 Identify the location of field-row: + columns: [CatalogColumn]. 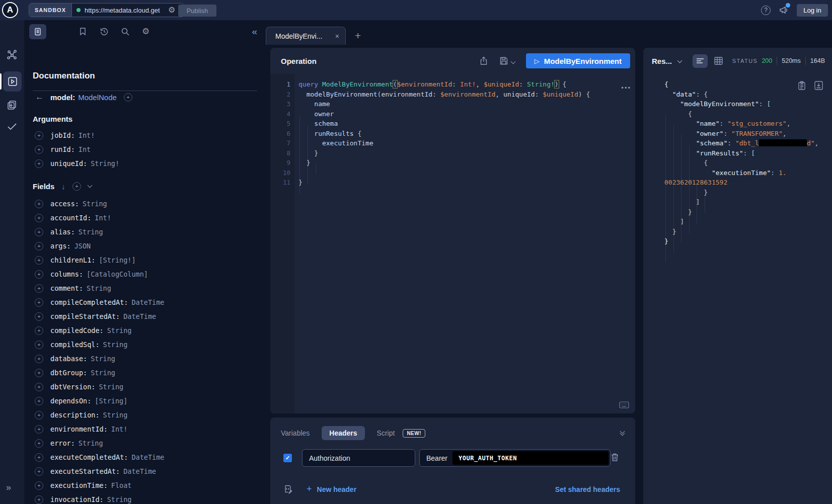
(148, 274).